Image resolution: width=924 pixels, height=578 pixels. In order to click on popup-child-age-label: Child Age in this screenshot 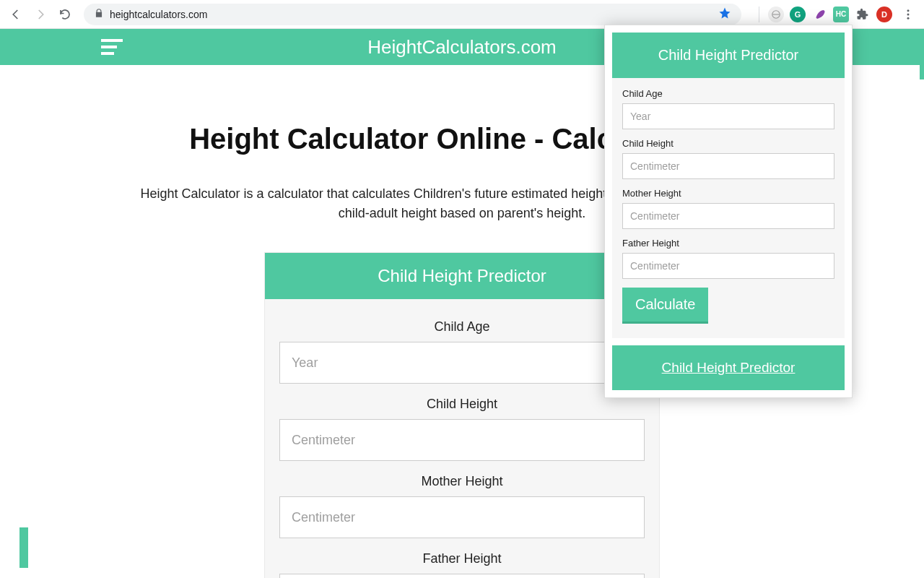, I will do `click(728, 94)`.